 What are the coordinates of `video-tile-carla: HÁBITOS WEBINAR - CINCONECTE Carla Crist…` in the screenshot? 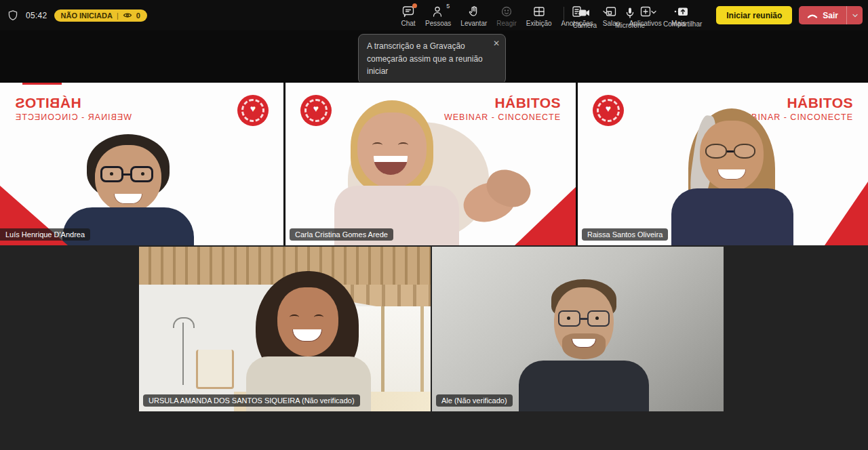 It's located at (431, 164).